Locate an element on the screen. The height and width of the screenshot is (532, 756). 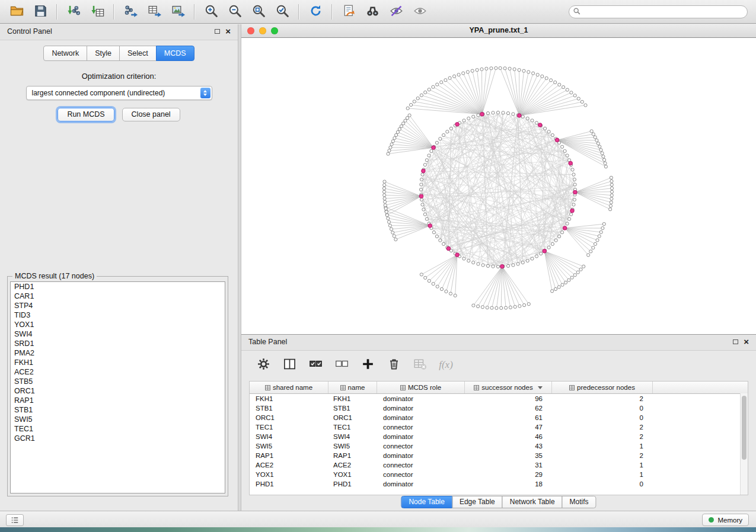
column-header-MCDS-role: MCDS role is located at coordinates (421, 387).